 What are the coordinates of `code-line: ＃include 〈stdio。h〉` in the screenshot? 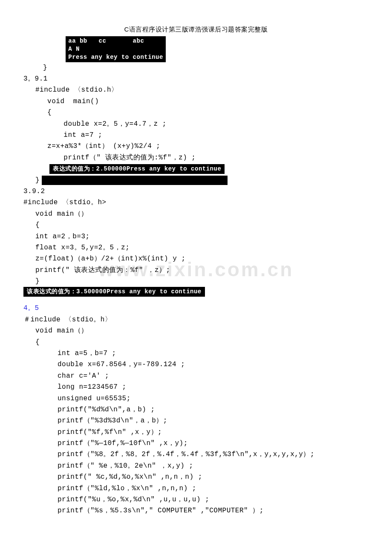 It's located at (196, 320).